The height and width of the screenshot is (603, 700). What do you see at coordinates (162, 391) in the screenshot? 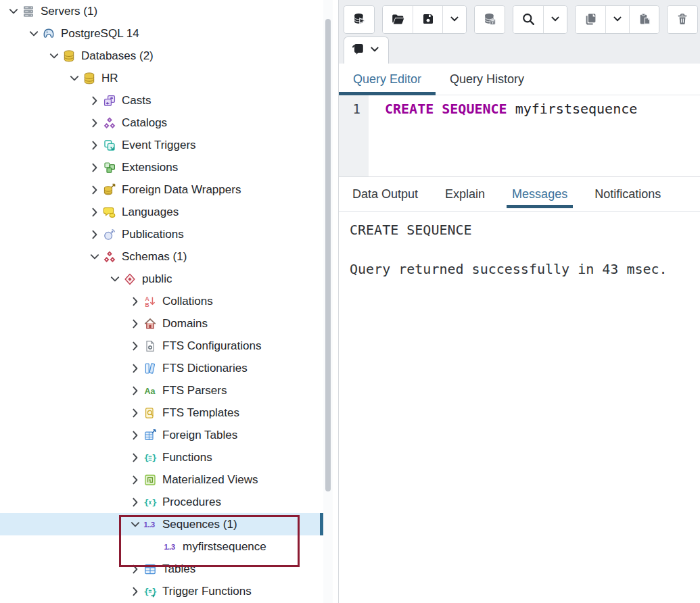
I see `tree-item-fts-parsers: AaFTS Parsers` at bounding box center [162, 391].